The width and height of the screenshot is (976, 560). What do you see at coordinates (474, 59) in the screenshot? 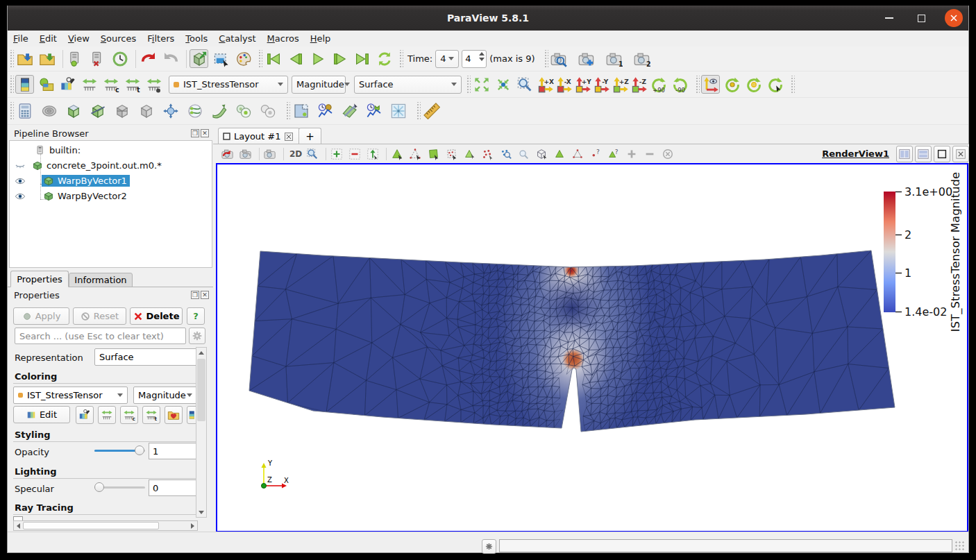
I see `time-frame-spinbox: 4` at bounding box center [474, 59].